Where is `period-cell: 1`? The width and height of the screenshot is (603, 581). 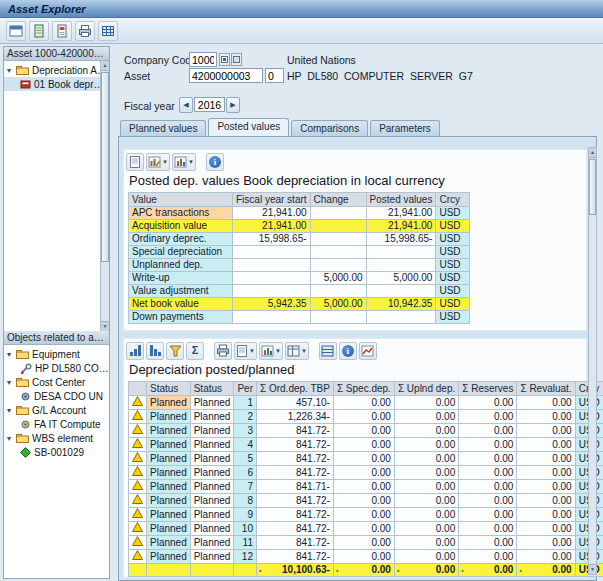 period-cell: 1 is located at coordinates (246, 403).